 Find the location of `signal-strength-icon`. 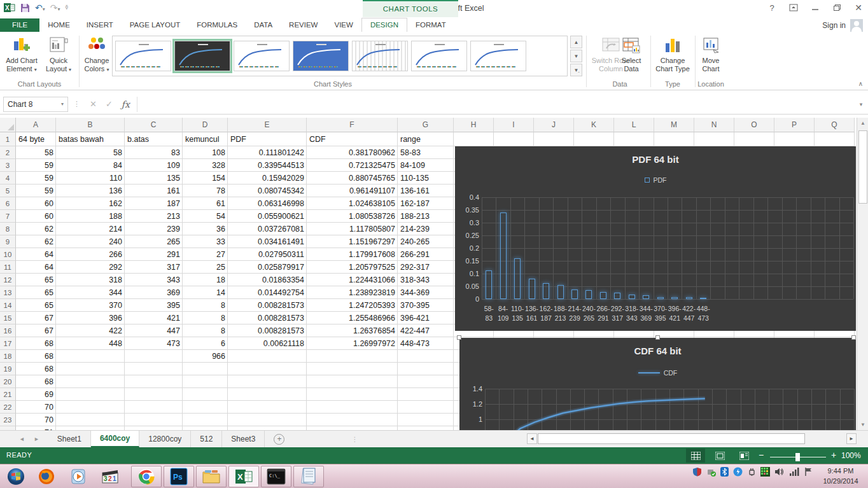

signal-strength-icon is located at coordinates (794, 472).